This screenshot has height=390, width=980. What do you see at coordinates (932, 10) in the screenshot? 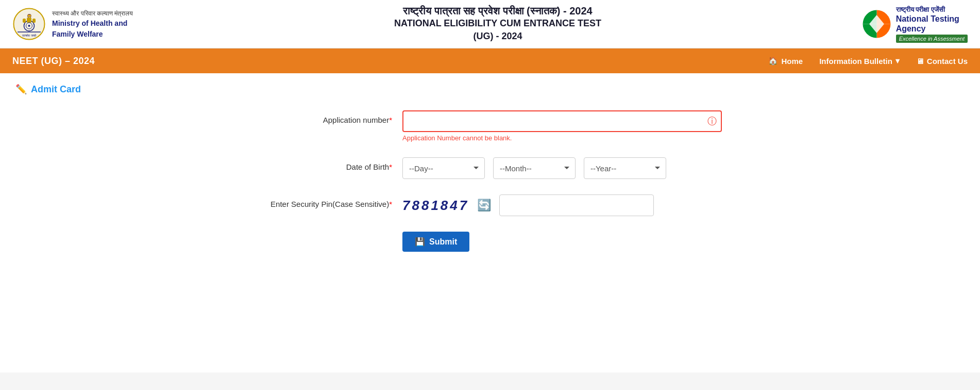
I see `nta-hindi-name: राष्ट्रीय परीक्षा एजेंसी` at bounding box center [932, 10].